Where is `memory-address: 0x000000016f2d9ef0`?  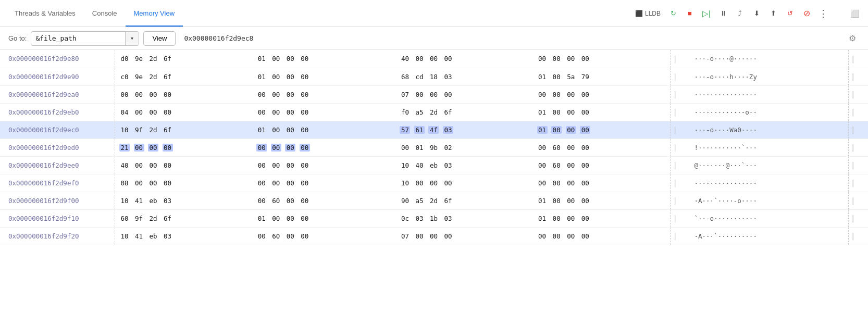 memory-address: 0x000000016f2d9ef0 is located at coordinates (57, 183).